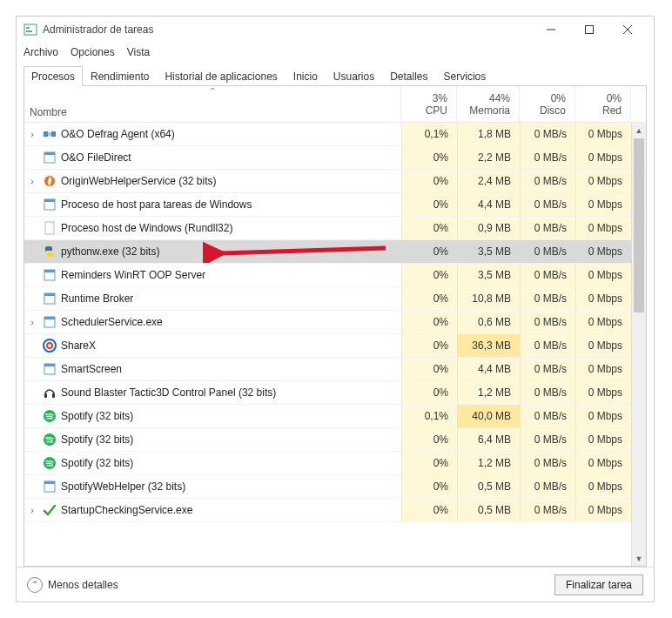  What do you see at coordinates (335, 181) in the screenshot?
I see `process-row: ›OriginWebHelperService (32 bits)0%2,4 M…` at bounding box center [335, 181].